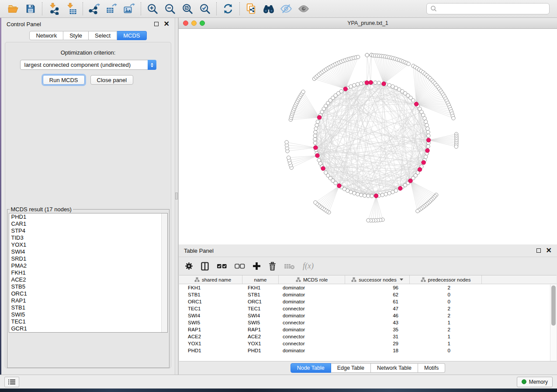 The height and width of the screenshot is (392, 557). What do you see at coordinates (290, 266) in the screenshot?
I see `delete-table-icon` at bounding box center [290, 266].